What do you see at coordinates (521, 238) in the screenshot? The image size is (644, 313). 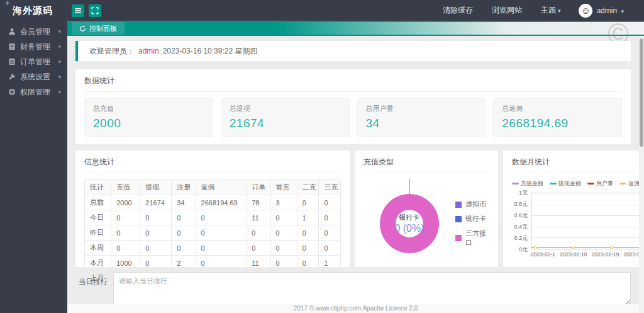 I see `y-tick-label: 0.2元` at bounding box center [521, 238].